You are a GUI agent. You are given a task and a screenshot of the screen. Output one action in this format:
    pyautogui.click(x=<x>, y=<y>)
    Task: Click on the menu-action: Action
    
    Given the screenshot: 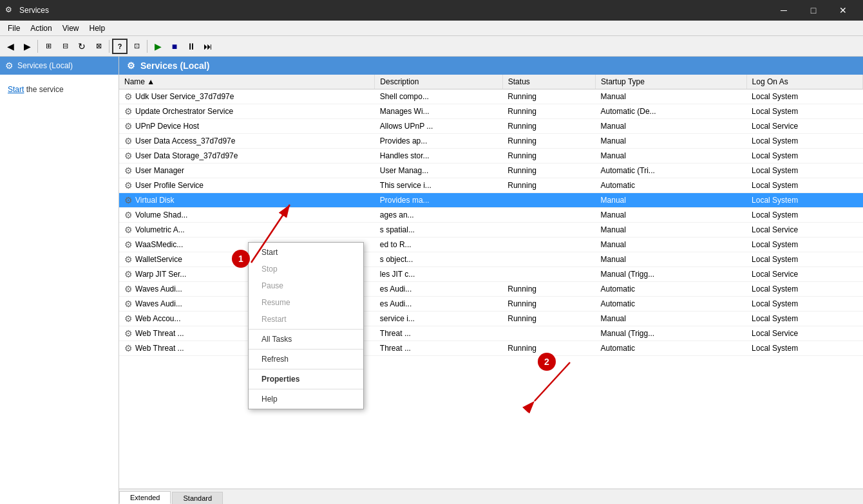 What is the action you would take?
    pyautogui.click(x=41, y=28)
    